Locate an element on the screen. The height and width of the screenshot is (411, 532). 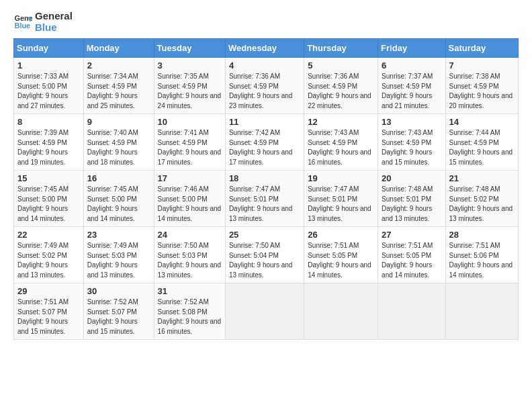
day-info: Sunrise: 7:47 AMSunset: 5:01 PMDaylight:… is located at coordinates (341, 204).